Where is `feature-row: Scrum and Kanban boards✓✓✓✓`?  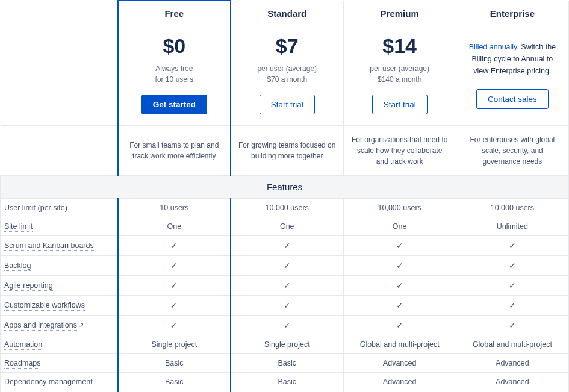
feature-row: Scrum and Kanban boards✓✓✓✓ is located at coordinates (285, 246).